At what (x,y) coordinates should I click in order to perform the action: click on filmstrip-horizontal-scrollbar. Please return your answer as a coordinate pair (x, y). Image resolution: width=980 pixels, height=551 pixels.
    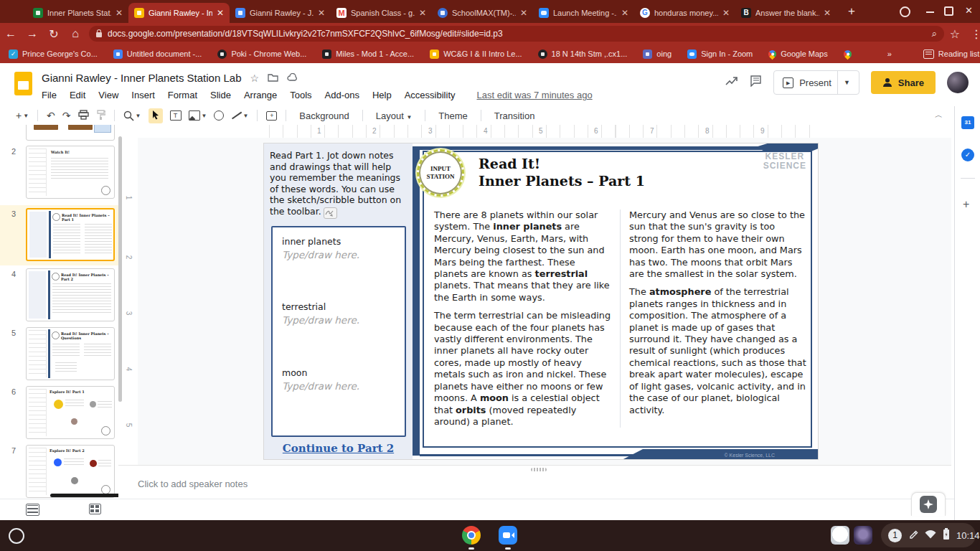
    Looking at the image, I should click on (87, 495).